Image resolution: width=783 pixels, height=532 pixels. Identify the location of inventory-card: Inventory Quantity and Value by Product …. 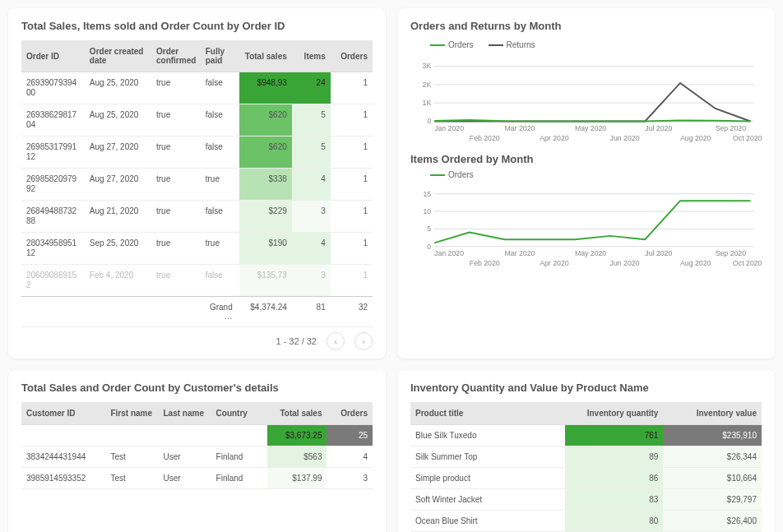
(586, 451).